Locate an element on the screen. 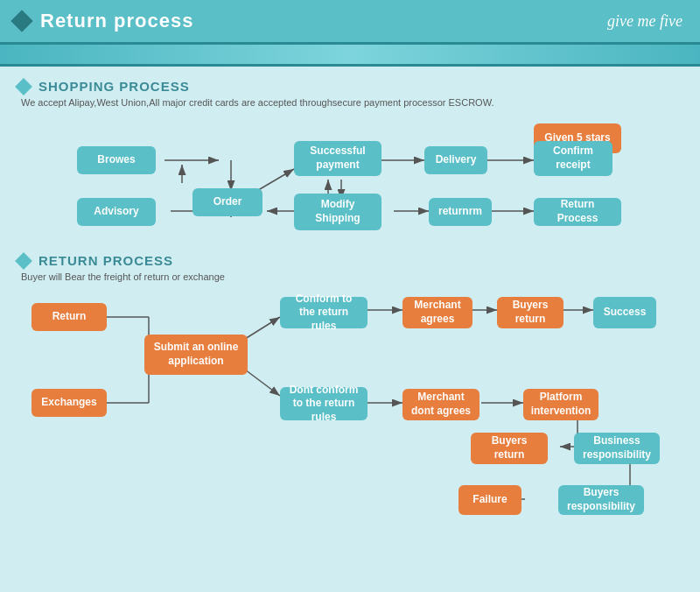 The image size is (700, 592). return-btn-box: Return is located at coordinates (69, 317).